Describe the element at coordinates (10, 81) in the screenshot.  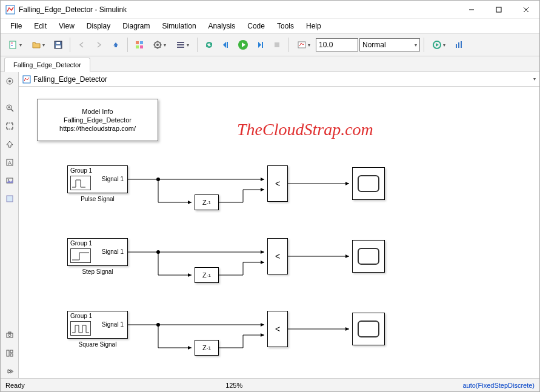
I see `hide-navigate-icon` at that location.